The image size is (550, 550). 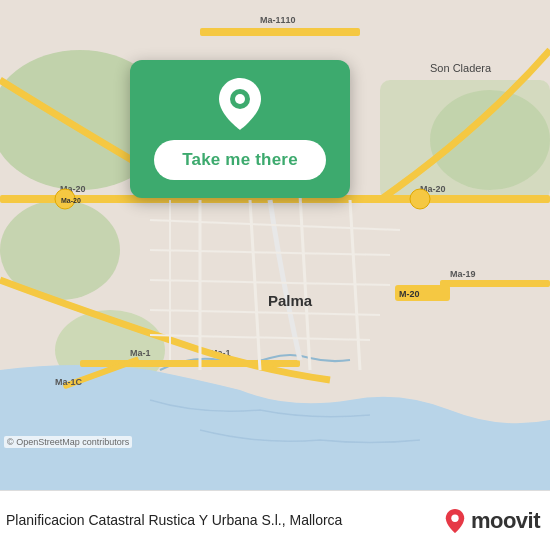 I want to click on svg-text: Son Cladera, so click(x=461, y=68).